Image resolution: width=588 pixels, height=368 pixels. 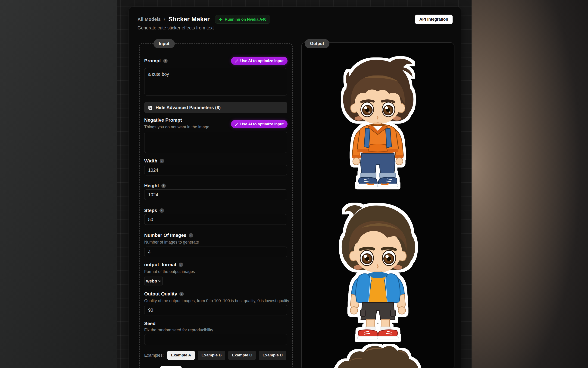 What do you see at coordinates (273, 355) in the screenshot?
I see `example-d-button: Example D` at bounding box center [273, 355].